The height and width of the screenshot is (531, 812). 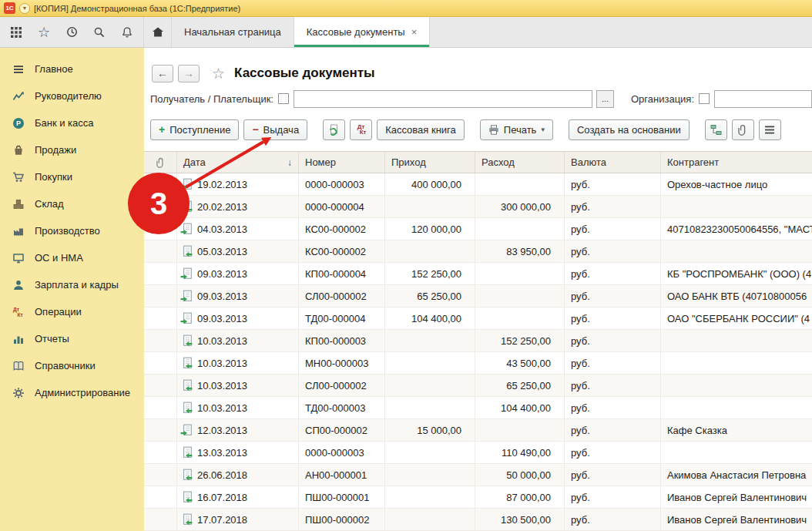 I want to click on organization-filter-checkbox, so click(x=704, y=99).